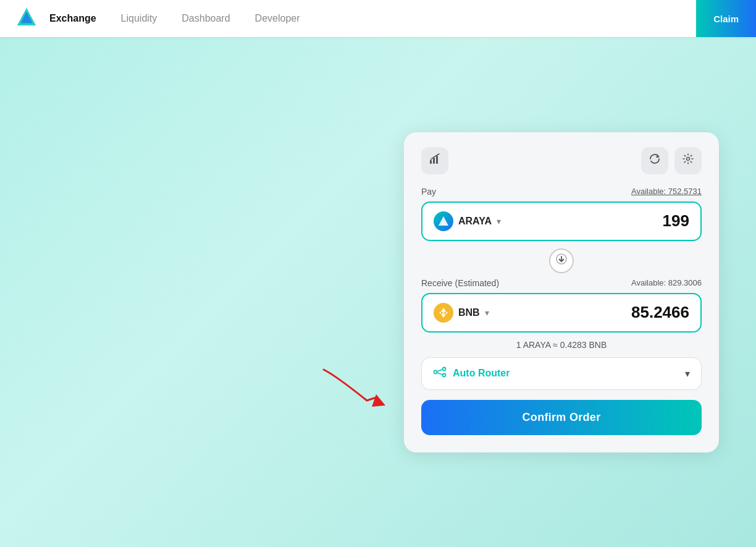 This screenshot has width=756, height=547. I want to click on receive-token-box: BNB ▾ 85.2466, so click(561, 313).